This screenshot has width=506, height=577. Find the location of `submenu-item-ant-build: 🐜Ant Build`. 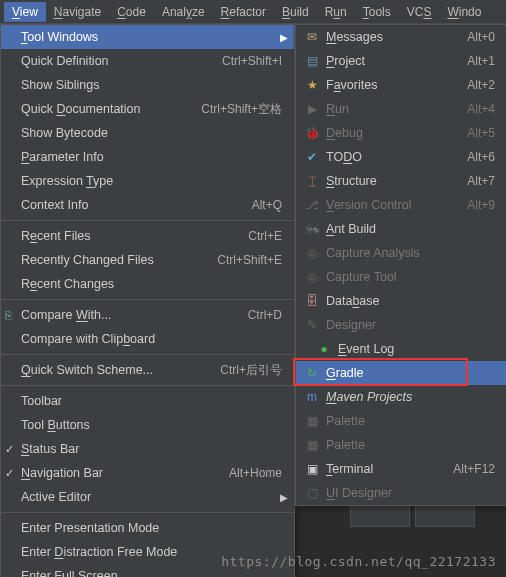

submenu-item-ant-build: 🐜Ant Build is located at coordinates (401, 229).